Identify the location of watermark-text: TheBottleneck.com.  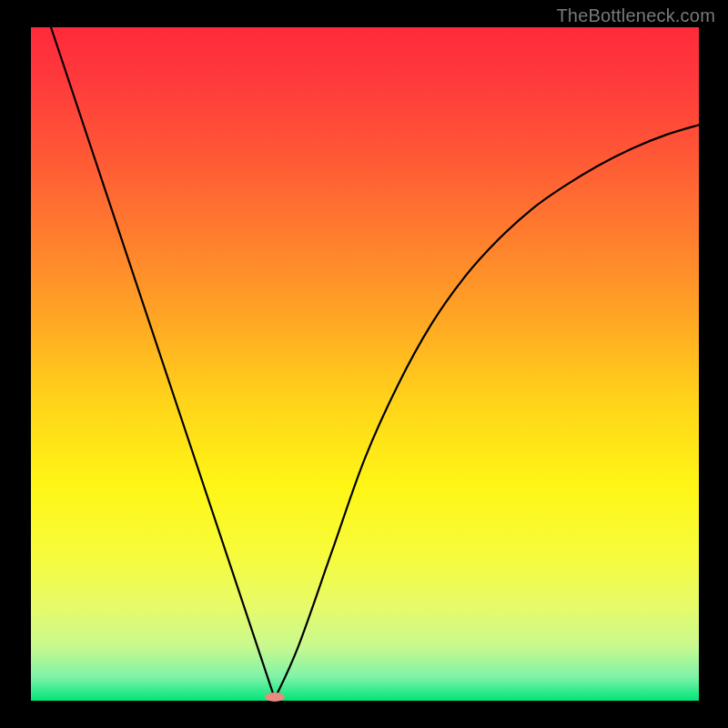
(635, 16).